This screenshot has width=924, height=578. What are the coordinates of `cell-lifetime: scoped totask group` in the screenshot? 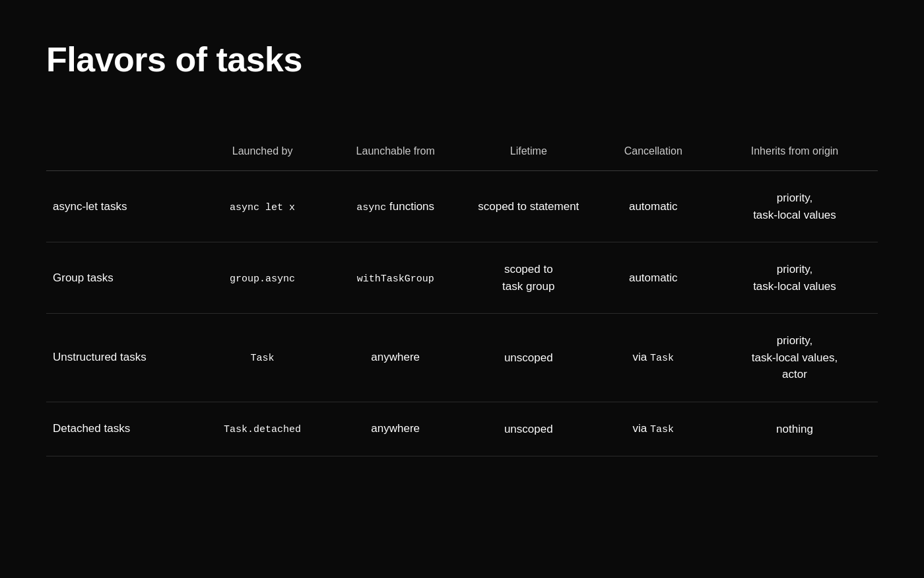 It's located at (529, 278).